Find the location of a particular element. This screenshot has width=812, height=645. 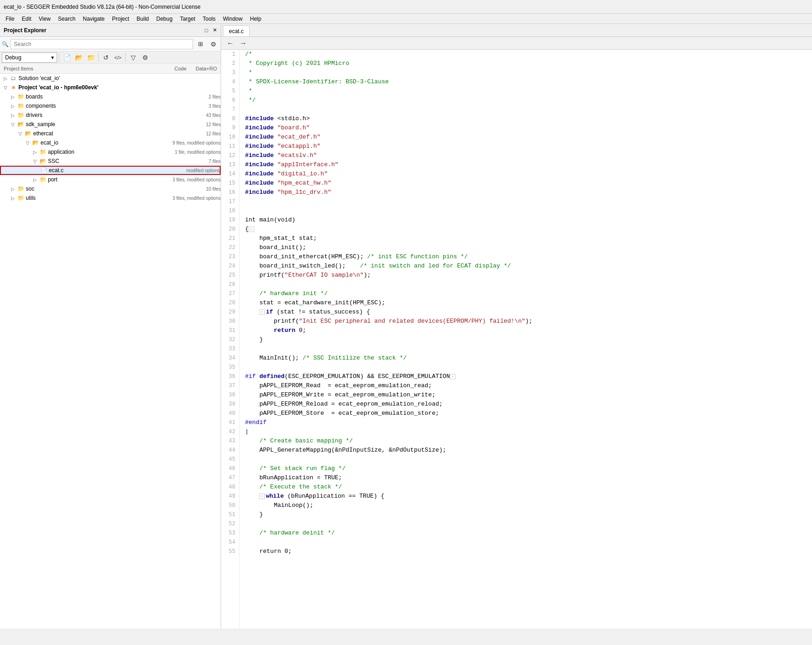

open-file-btn: 📁 is located at coordinates (91, 58).